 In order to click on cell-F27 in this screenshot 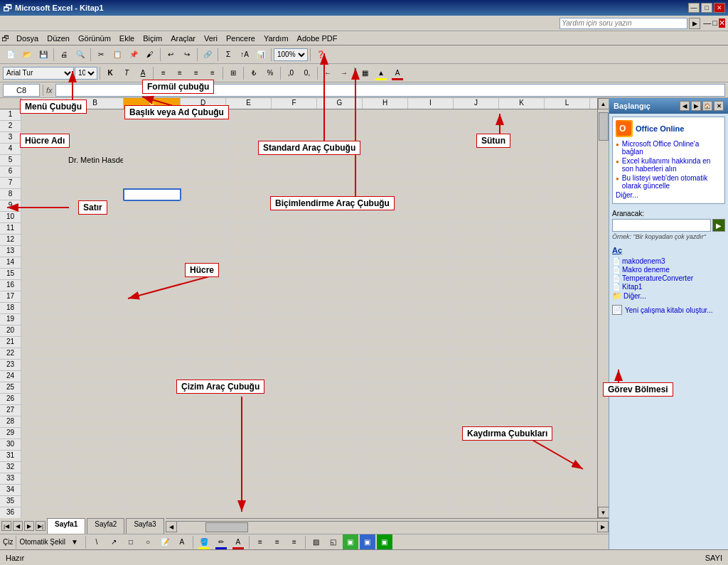, I will do `click(294, 411)`.